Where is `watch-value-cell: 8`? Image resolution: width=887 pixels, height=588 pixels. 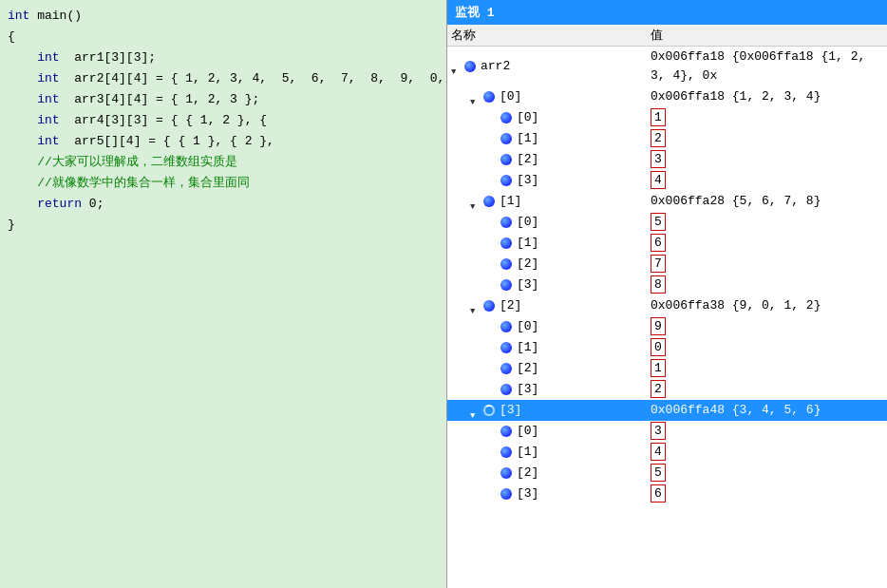
watch-value-cell: 8 is located at coordinates (767, 285).